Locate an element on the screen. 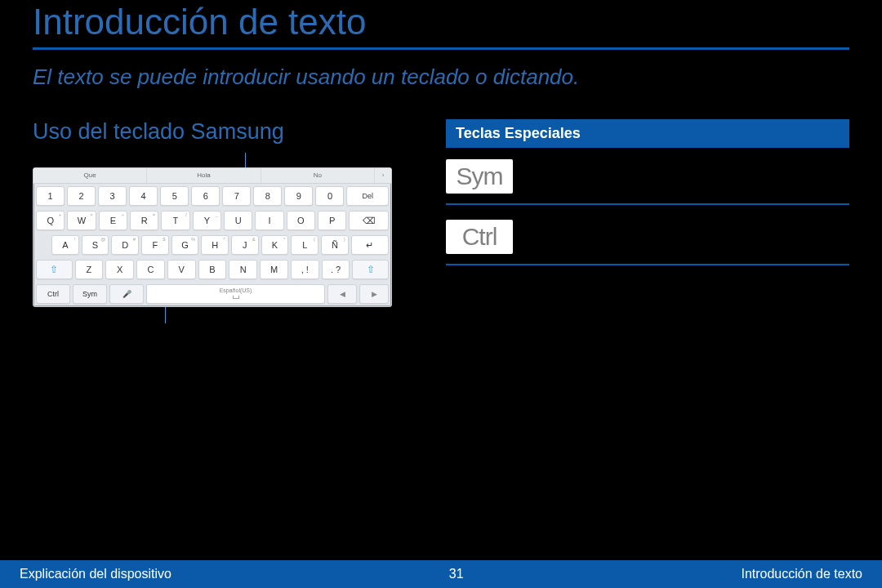  key-number: 9 is located at coordinates (299, 196).